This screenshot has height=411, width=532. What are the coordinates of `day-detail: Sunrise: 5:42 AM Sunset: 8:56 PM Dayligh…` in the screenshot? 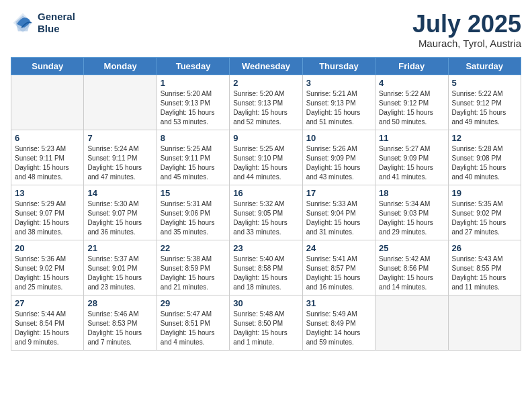 It's located at (411, 273).